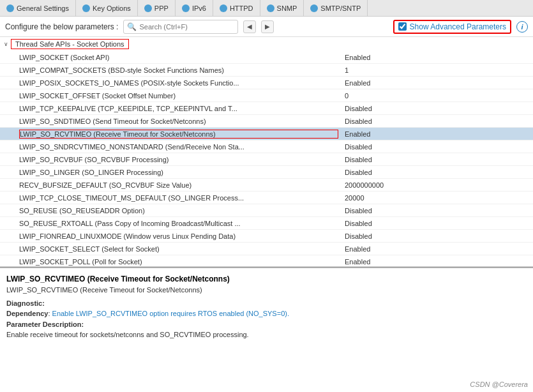  Describe the element at coordinates (38, 8) in the screenshot. I see `tab-general: General Settings` at that location.